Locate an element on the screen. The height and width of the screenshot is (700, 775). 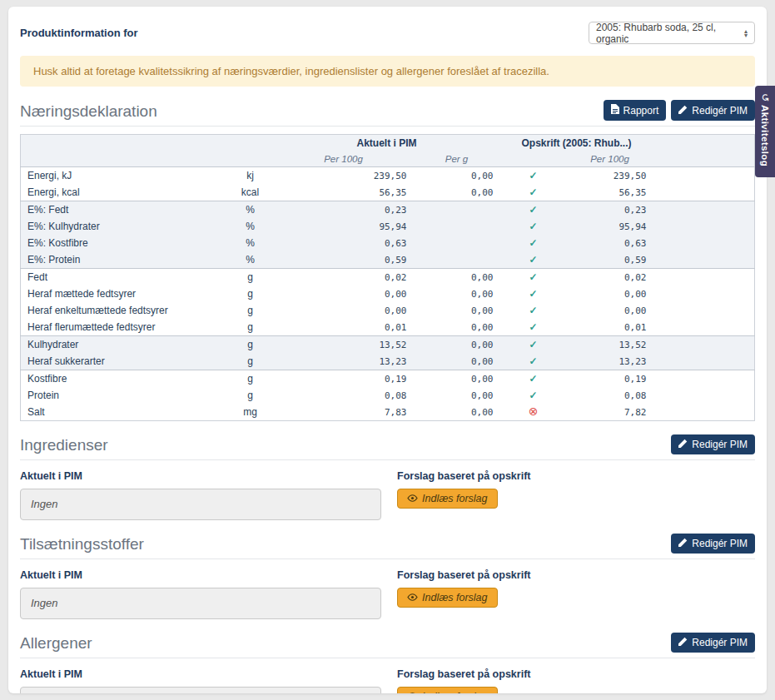
activity-log-tab: ↺ Aktivitetslog is located at coordinates (765, 132).